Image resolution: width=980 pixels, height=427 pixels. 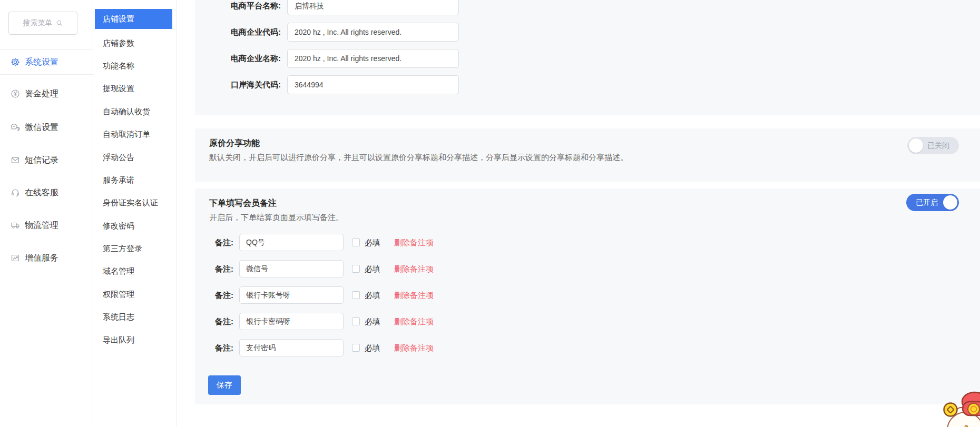 What do you see at coordinates (60, 23) in the screenshot?
I see `search-icon` at bounding box center [60, 23].